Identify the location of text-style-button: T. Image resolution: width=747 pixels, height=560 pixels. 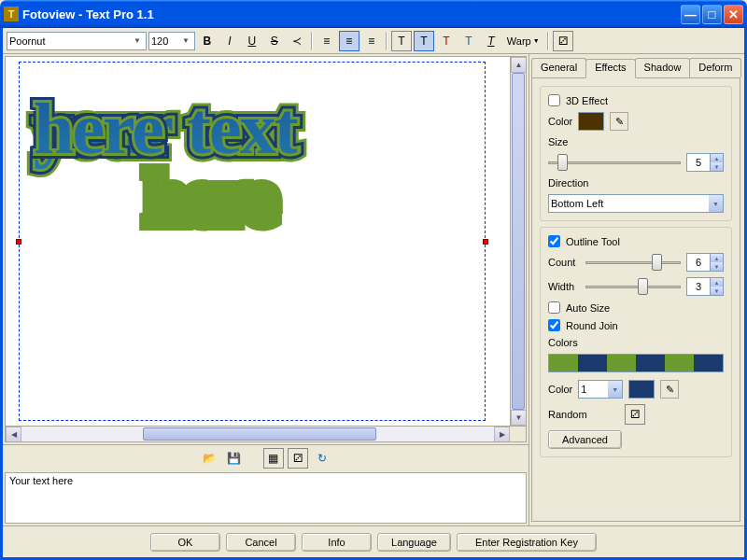
(491, 41).